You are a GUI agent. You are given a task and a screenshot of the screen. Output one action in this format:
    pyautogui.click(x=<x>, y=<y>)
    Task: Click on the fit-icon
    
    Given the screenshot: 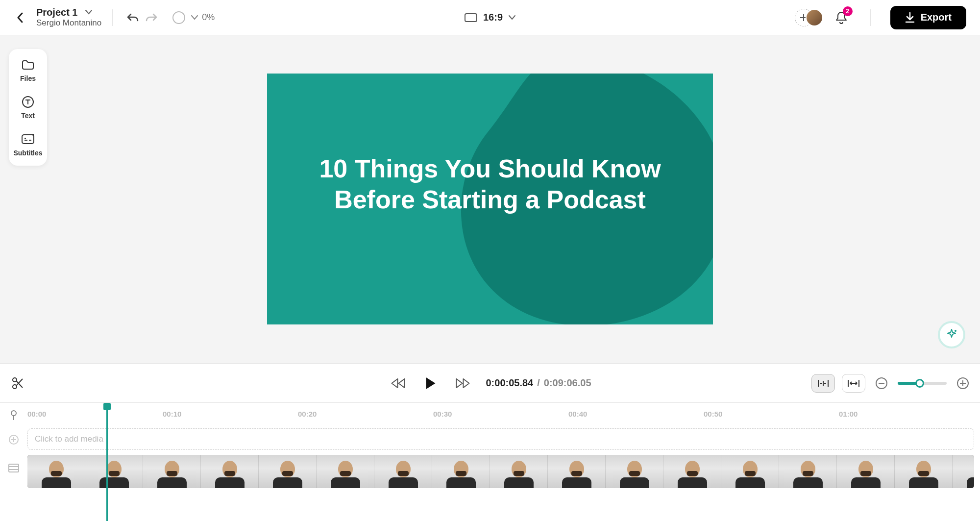 What is the action you would take?
    pyautogui.click(x=854, y=383)
    